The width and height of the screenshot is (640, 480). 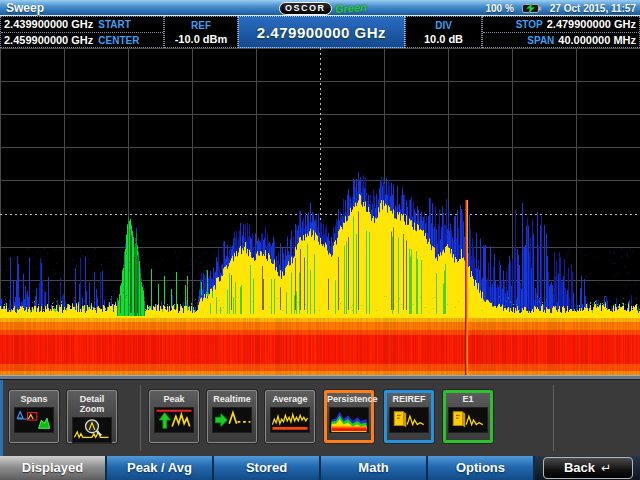 I want to click on toolbar-button-spans: Spans, so click(x=34, y=416).